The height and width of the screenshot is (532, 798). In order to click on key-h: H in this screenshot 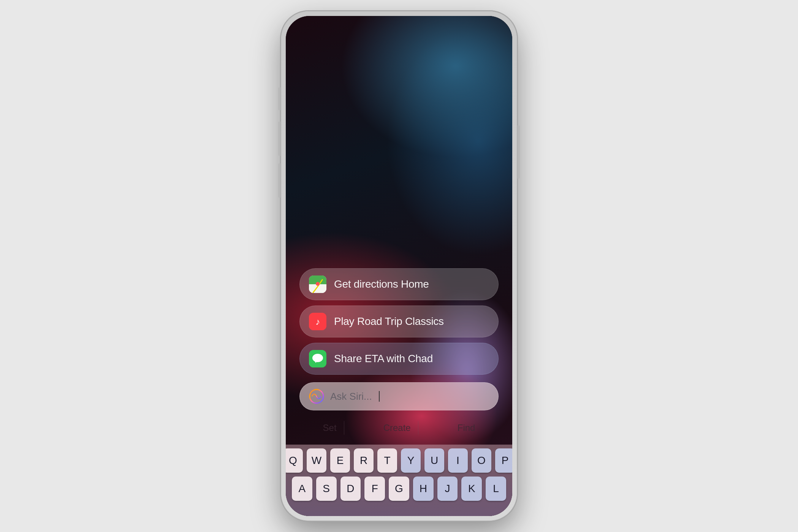, I will do `click(423, 489)`.